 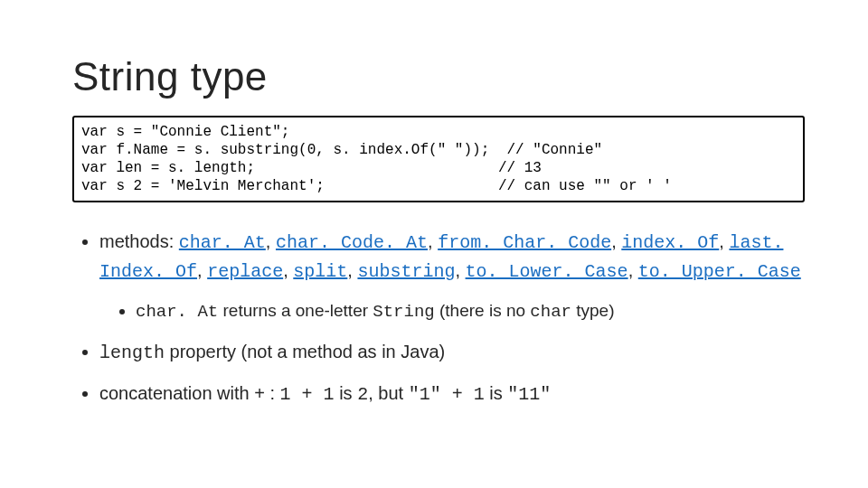 What do you see at coordinates (352, 242) in the screenshot?
I see `link-charCodeAt: char. Code. At` at bounding box center [352, 242].